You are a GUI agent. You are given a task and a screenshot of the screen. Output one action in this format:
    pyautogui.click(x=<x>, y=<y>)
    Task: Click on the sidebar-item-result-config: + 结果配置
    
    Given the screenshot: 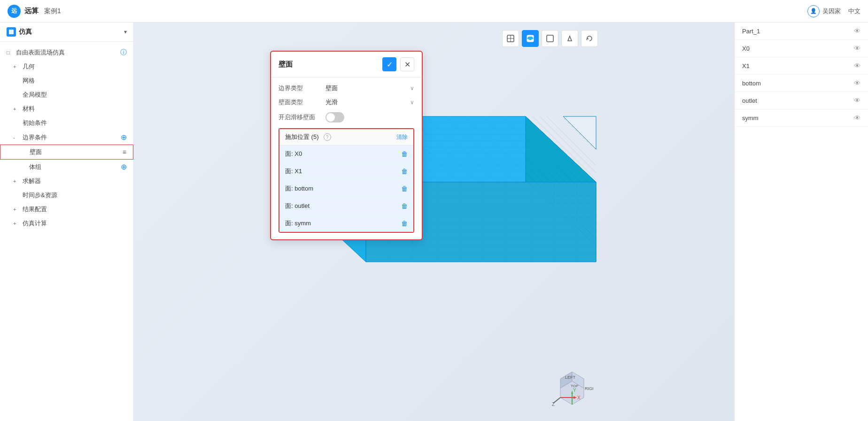 What is the action you would take?
    pyautogui.click(x=67, y=209)
    